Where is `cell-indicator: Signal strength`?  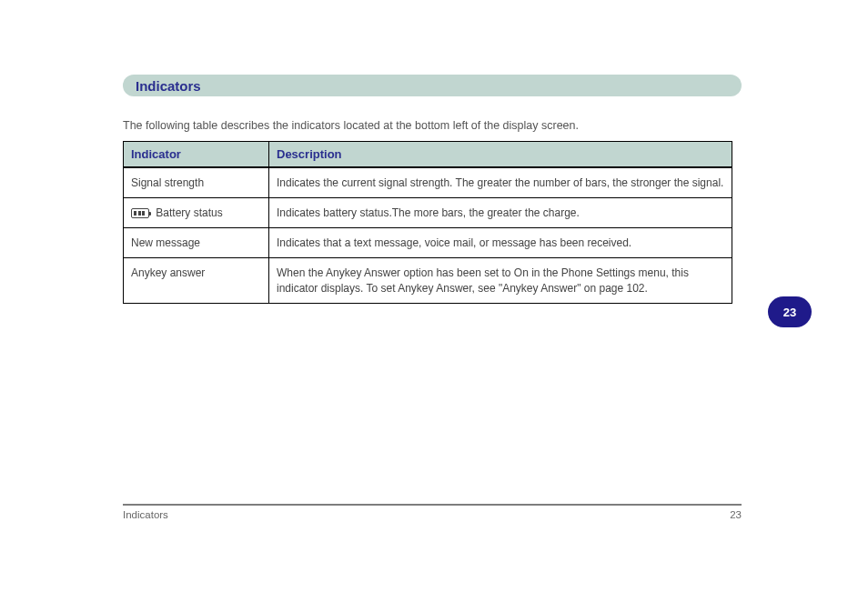 cell-indicator: Signal strength is located at coordinates (197, 183).